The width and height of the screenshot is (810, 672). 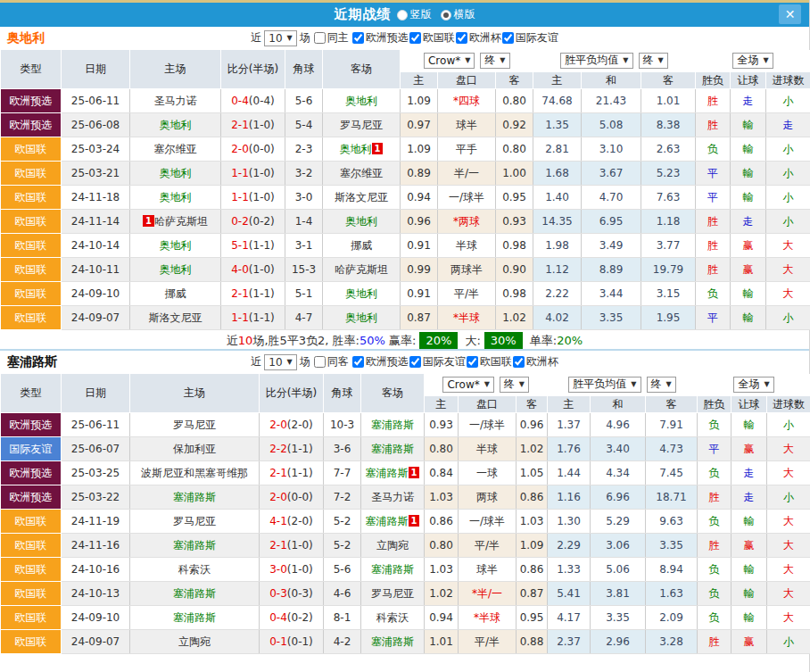 What do you see at coordinates (790, 14) in the screenshot?
I see `close-icon: ✕` at bounding box center [790, 14].